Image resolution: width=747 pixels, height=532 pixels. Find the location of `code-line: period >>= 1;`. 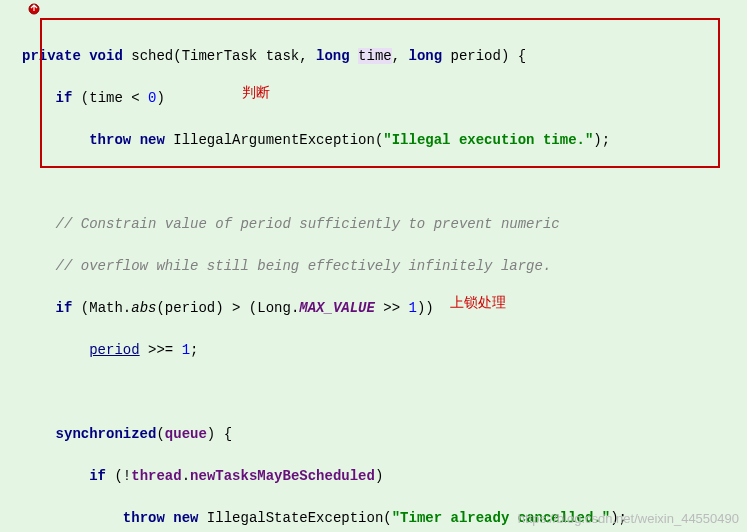

code-line: period >>= 1; is located at coordinates (374, 350).